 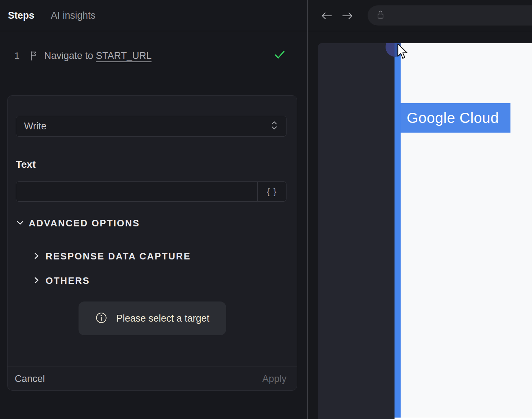 What do you see at coordinates (152, 318) in the screenshot?
I see `select-target-notice: Please select a target` at bounding box center [152, 318].